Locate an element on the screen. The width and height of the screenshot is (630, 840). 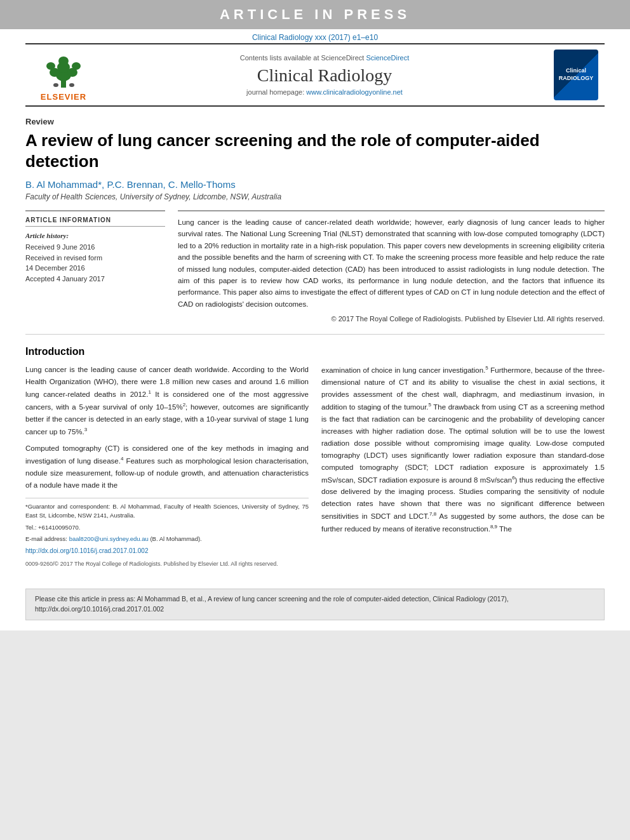
review-label: Review is located at coordinates (315, 122).